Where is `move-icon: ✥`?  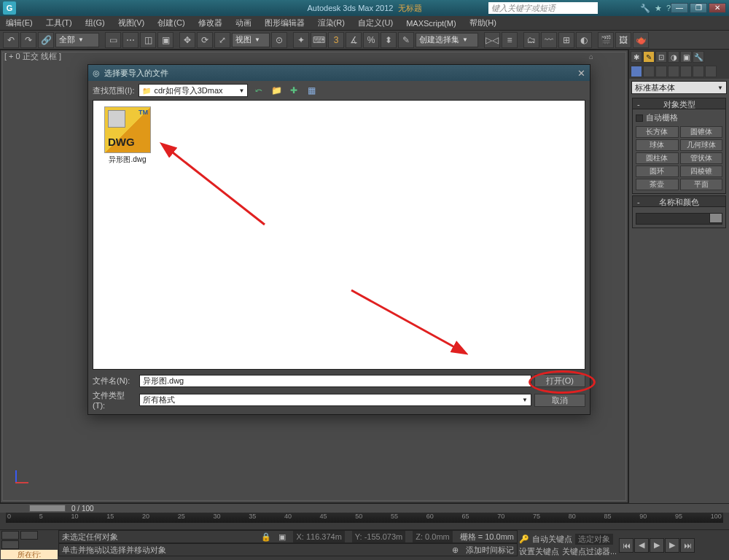 move-icon: ✥ is located at coordinates (187, 40).